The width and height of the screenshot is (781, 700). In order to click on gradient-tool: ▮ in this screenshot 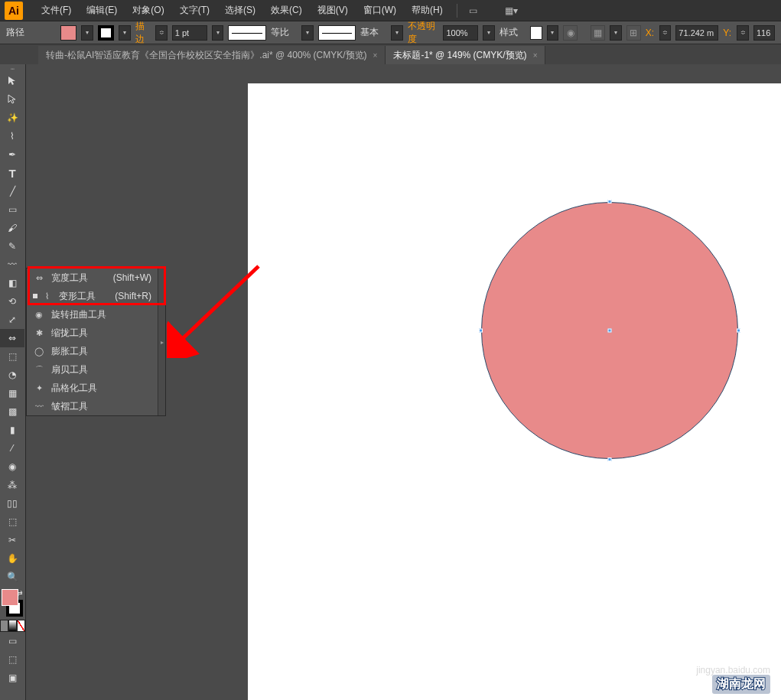, I will do `click(12, 430)`.